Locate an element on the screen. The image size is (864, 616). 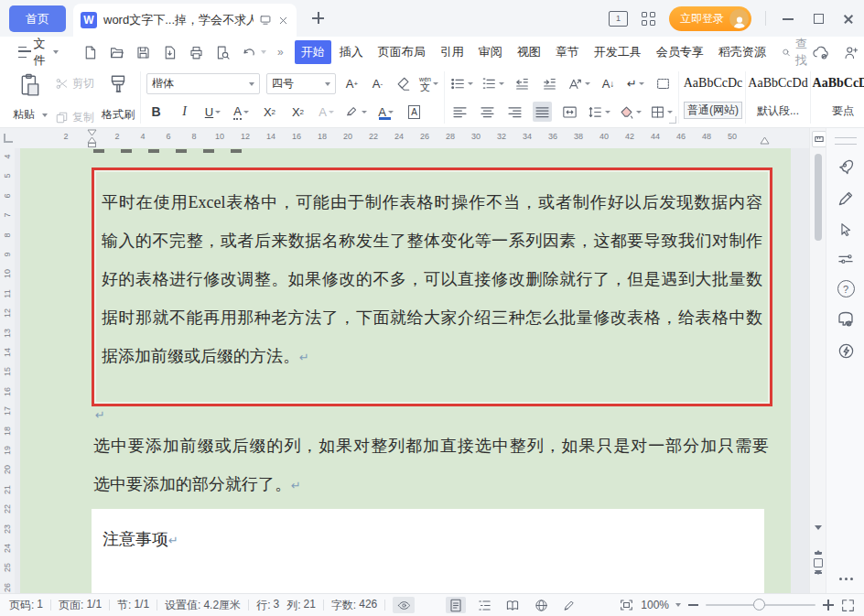
style-chip: AaBbCcDc要点 is located at coordinates (837, 97).